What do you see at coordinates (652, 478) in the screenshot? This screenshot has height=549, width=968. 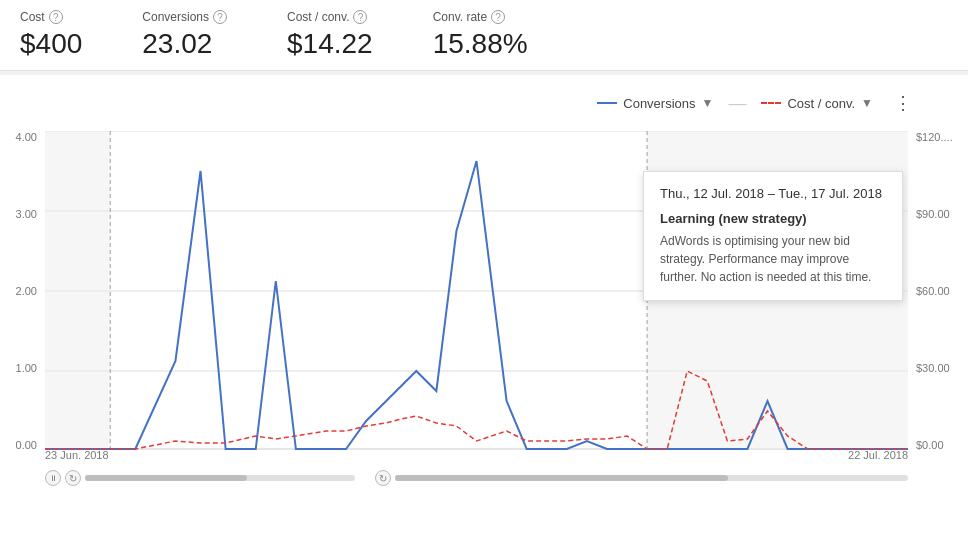 I see `scroll-track-right` at bounding box center [652, 478].